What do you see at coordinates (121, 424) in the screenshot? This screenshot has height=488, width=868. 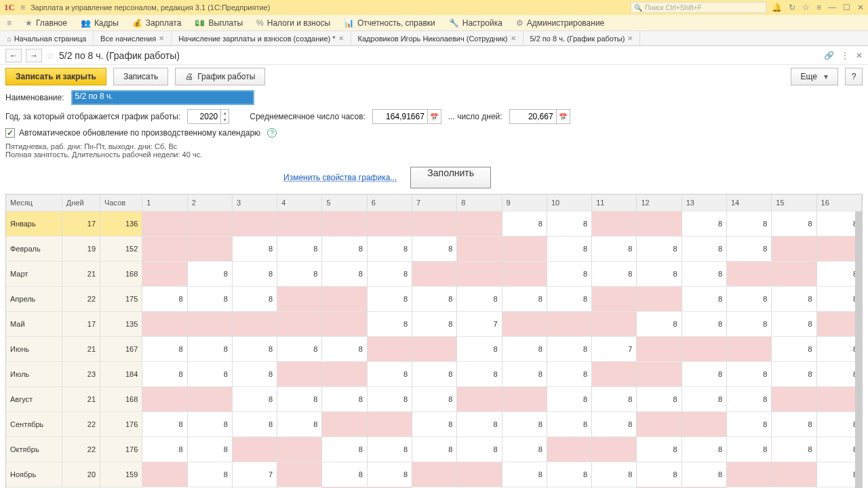 I see `cell-hours: 176` at bounding box center [121, 424].